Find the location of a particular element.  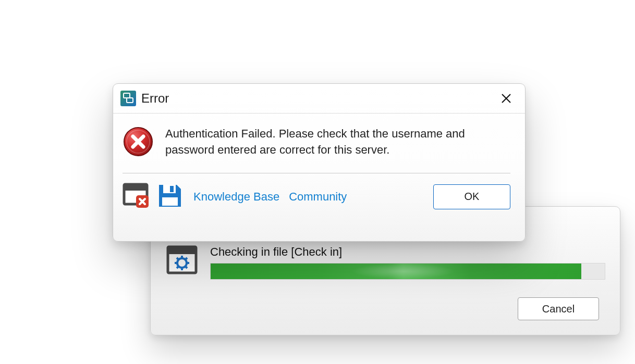

error-message: Authentication Failed. Please check that… is located at coordinates (338, 142).